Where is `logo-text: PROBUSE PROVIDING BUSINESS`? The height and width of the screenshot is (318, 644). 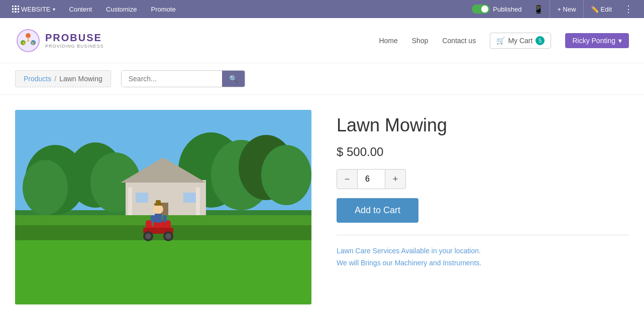
logo-text: PROBUSE PROVIDING BUSINESS is located at coordinates (74, 40).